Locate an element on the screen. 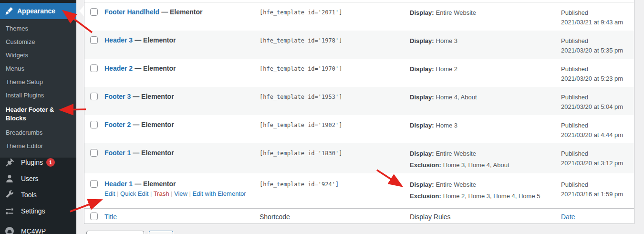 The image size is (644, 234). column-header-date: Date is located at coordinates (595, 216).